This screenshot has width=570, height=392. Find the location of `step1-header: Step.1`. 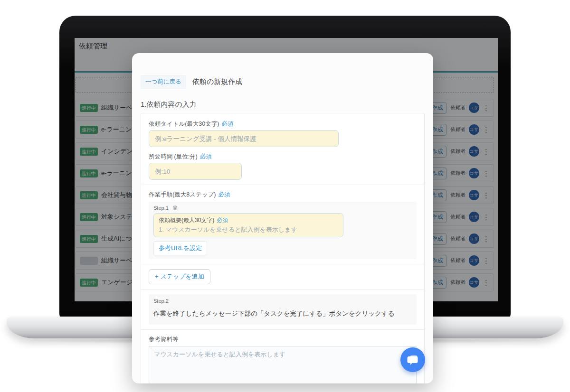

step1-header: Step.1 is located at coordinates (283, 208).